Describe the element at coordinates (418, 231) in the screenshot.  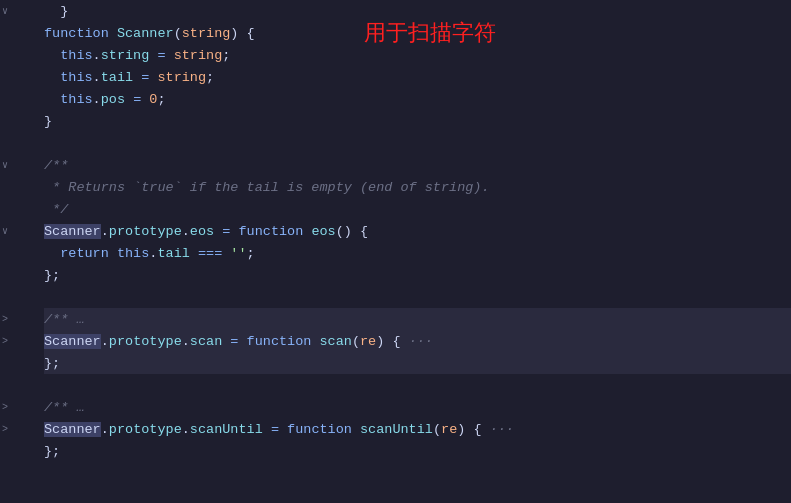
I see `code-line-eos-def: Scanner.prototype.eos = function eos() {` at that location.